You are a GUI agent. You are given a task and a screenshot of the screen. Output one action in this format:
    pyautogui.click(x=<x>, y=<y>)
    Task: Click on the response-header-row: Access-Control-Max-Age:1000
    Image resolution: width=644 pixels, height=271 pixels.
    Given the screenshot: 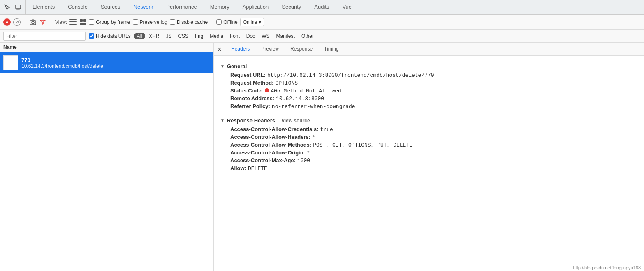 What is the action you would take?
    pyautogui.click(x=434, y=161)
    